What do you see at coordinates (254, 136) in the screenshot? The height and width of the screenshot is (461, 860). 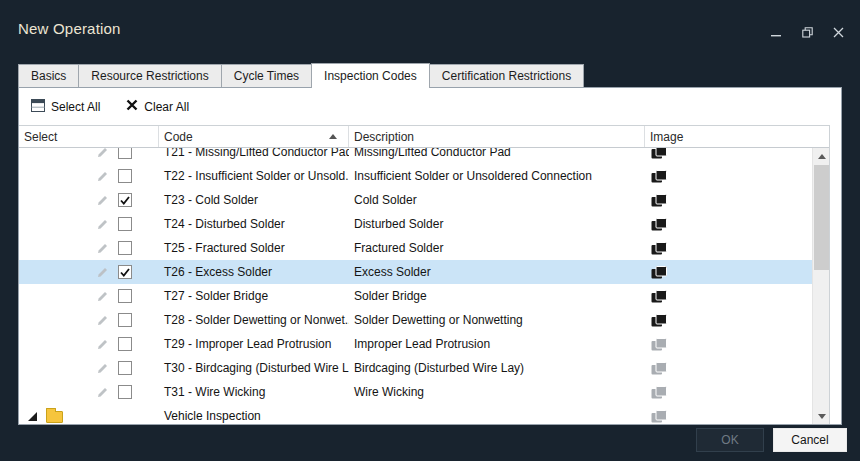 I see `column-header-code: Code` at bounding box center [254, 136].